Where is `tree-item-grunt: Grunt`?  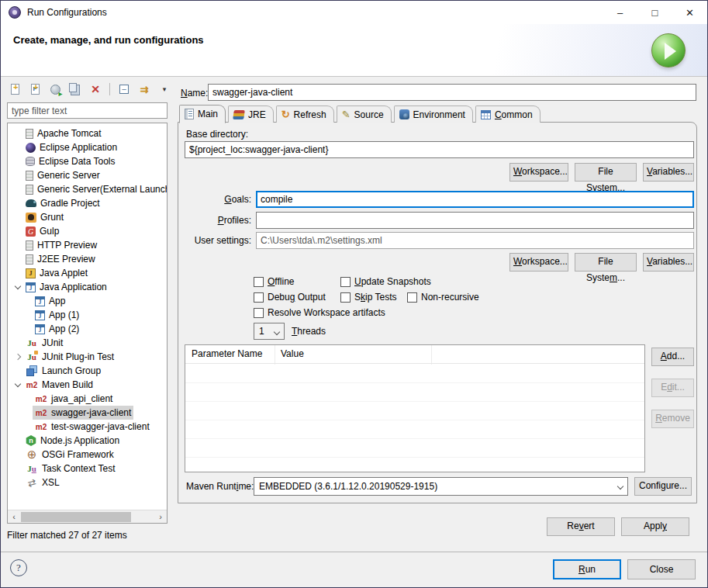 tree-item-grunt: Grunt is located at coordinates (87, 217).